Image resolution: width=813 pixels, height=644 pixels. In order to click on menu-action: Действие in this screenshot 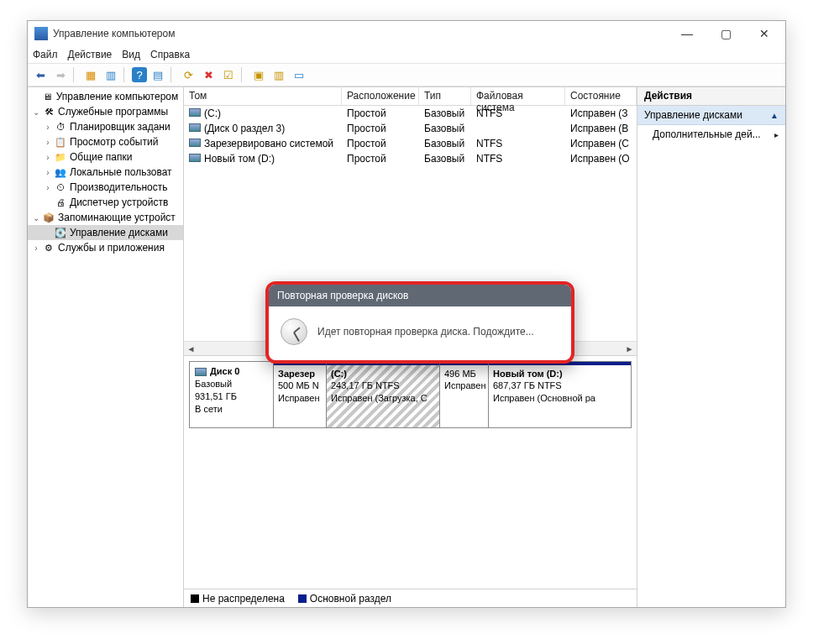, I will do `click(91, 55)`.